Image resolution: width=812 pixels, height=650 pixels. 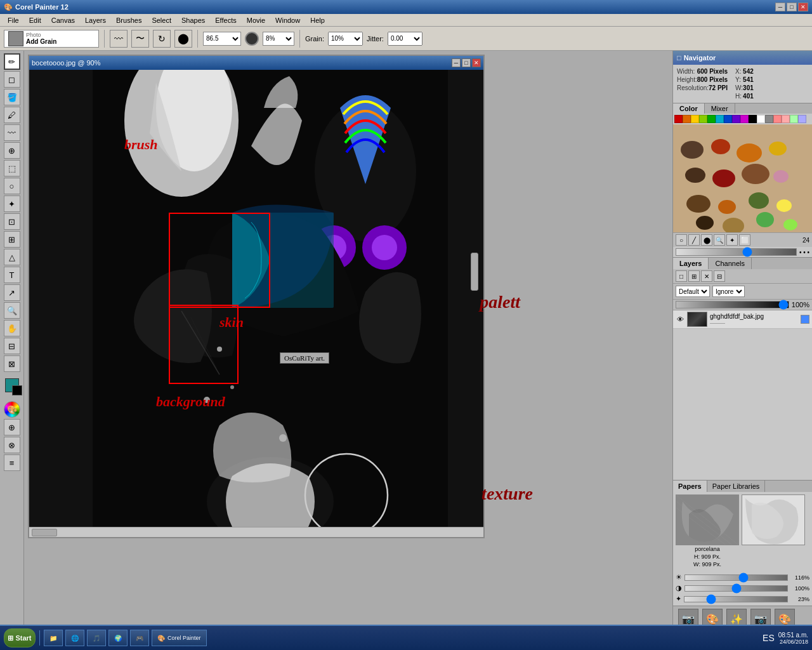 What do you see at coordinates (288, 20) in the screenshot?
I see `menu-window: Window` at bounding box center [288, 20].